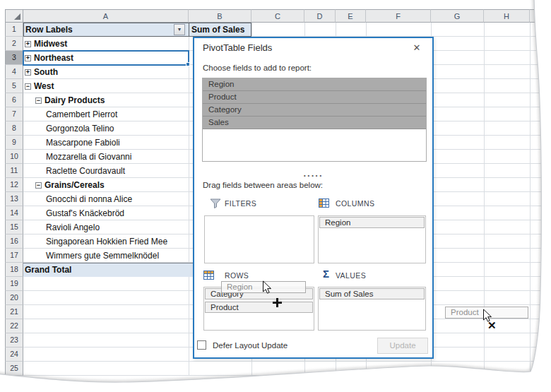 The image size is (551, 392). Describe the element at coordinates (372, 294) in the screenshot. I see `area-field-pill: Sum of Sales` at that location.